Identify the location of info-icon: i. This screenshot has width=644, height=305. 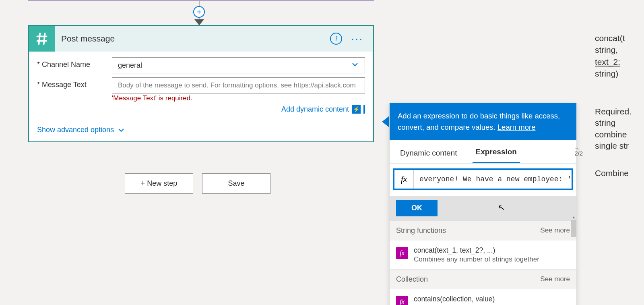
(336, 39).